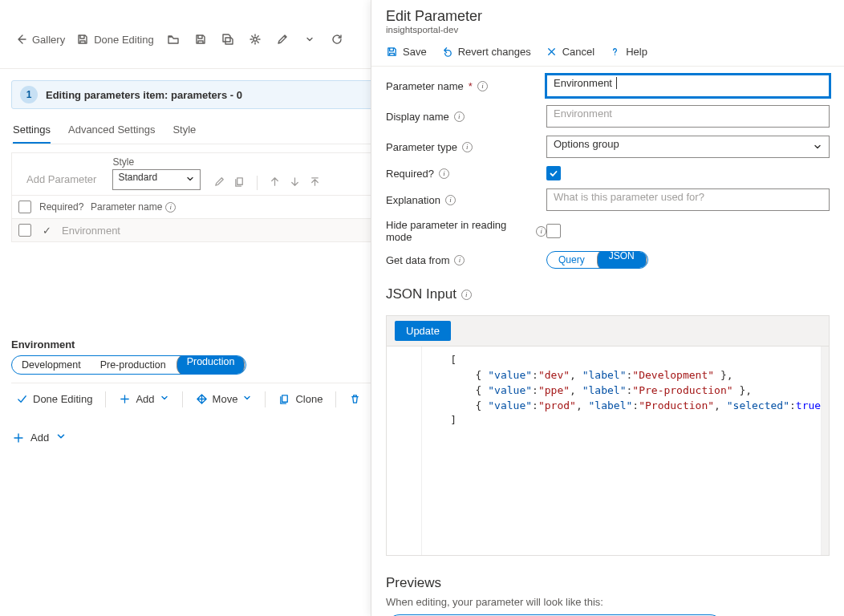 The image size is (844, 616). Describe the element at coordinates (608, 602) in the screenshot. I see `previews-description: When editing, your parameter will look l…` at that location.